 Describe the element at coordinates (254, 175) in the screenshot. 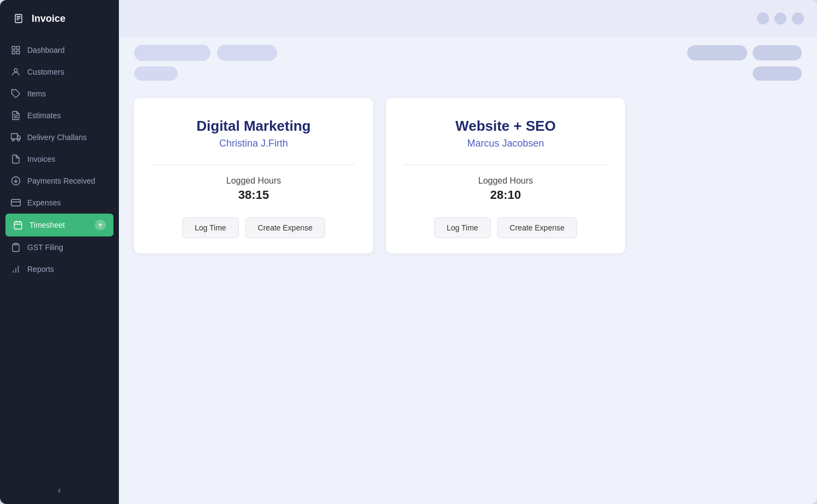

I see `project-card-digital-marketing: Digital Marketing Christina J.Firth Logg…` at that location.